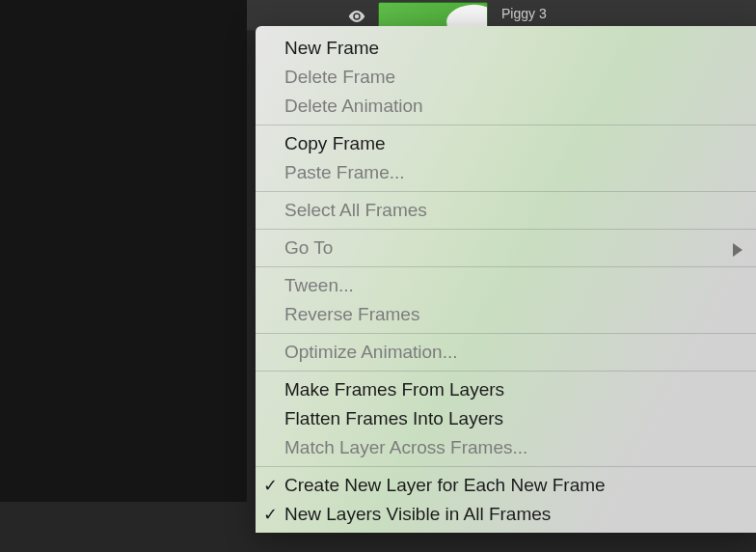 Image resolution: width=756 pixels, height=552 pixels. What do you see at coordinates (332, 48) in the screenshot?
I see `menu-label: New Frame` at bounding box center [332, 48].